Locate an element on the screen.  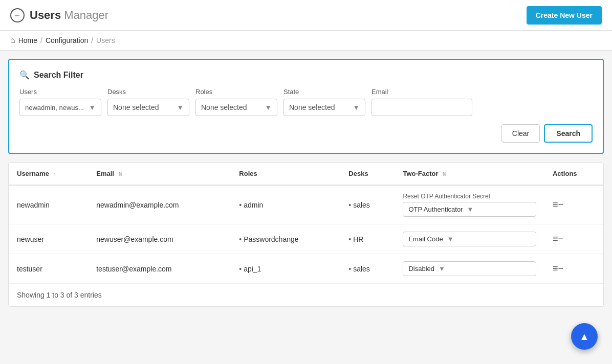
filter-roles-select: None selected ▼ is located at coordinates (236, 107).